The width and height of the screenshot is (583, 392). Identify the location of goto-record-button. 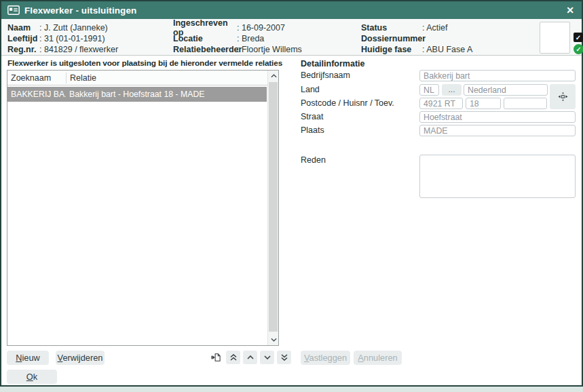
(216, 357).